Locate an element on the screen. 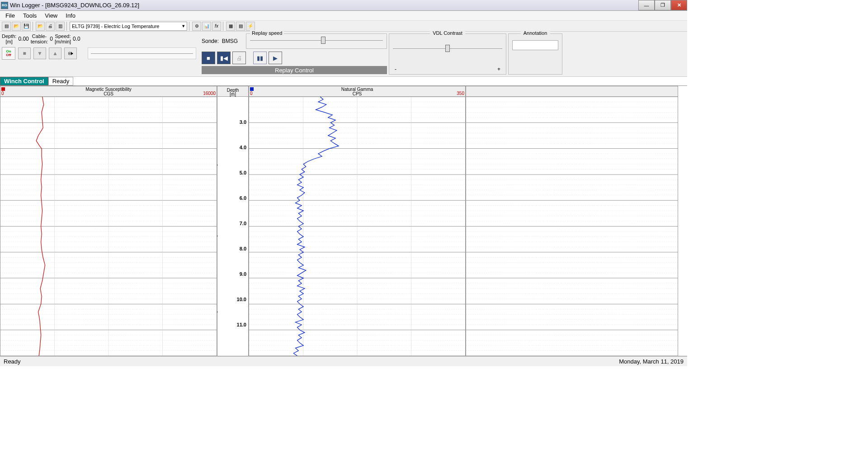  fx-icon: fx is located at coordinates (217, 26).